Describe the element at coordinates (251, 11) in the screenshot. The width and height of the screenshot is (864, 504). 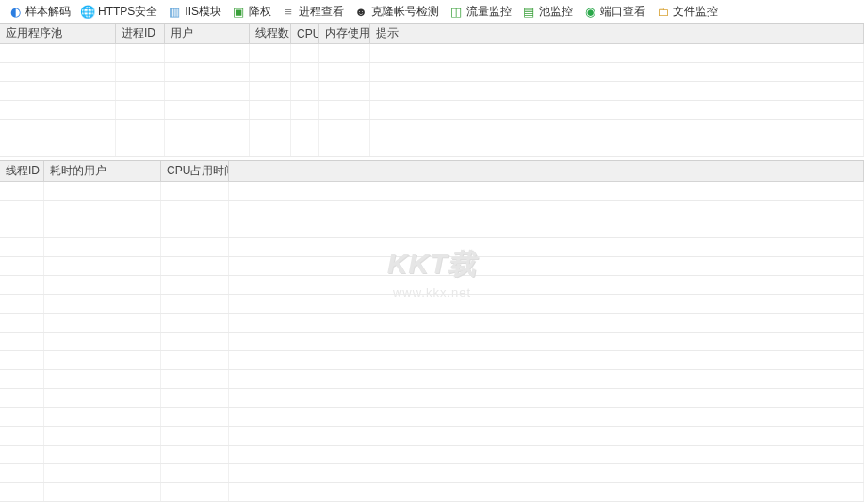
I see `toolbar-lower-priv: ▣ 降权` at that location.